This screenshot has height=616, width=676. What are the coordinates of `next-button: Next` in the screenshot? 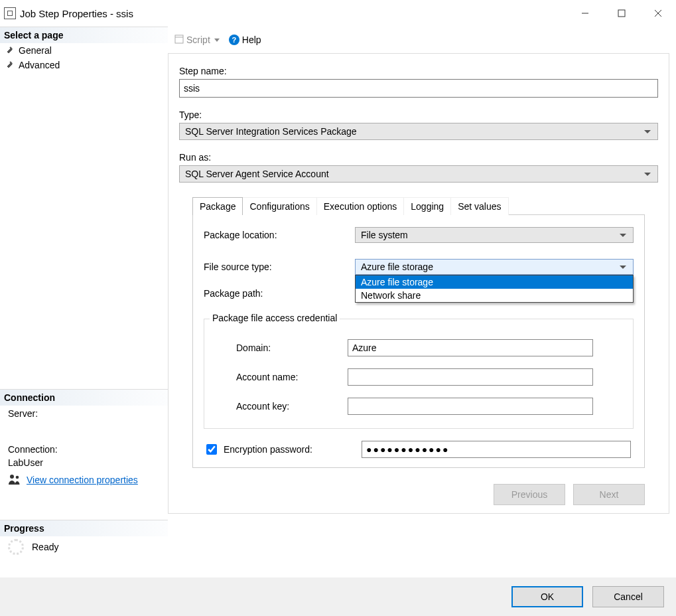 It's located at (609, 495).